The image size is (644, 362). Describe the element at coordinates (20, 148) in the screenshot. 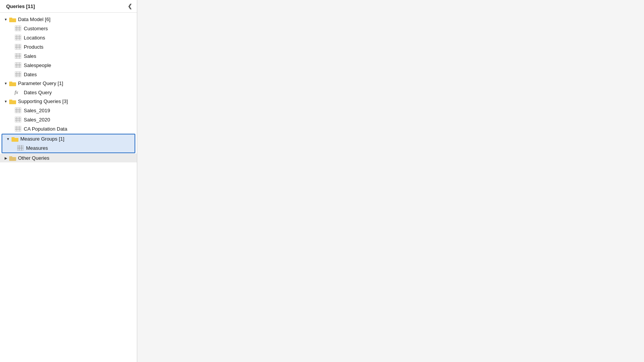

I see `table-icon-measures` at that location.